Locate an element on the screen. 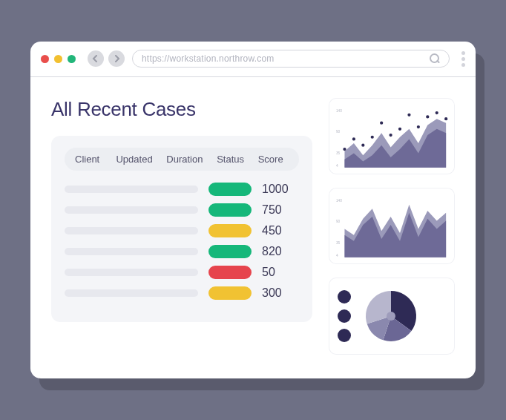 This screenshot has height=420, width=506. score-value: 300 is located at coordinates (280, 293).